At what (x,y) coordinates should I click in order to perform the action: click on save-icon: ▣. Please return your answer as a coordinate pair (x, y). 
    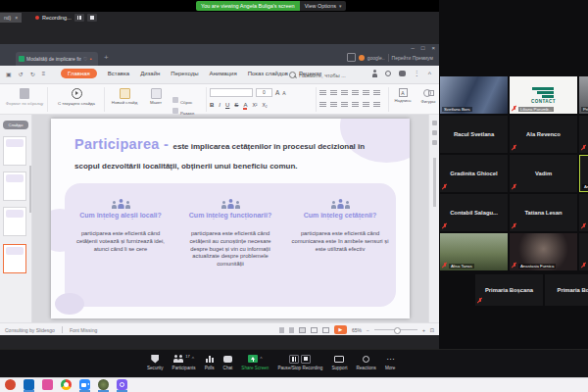
    Looking at the image, I should click on (9, 74).